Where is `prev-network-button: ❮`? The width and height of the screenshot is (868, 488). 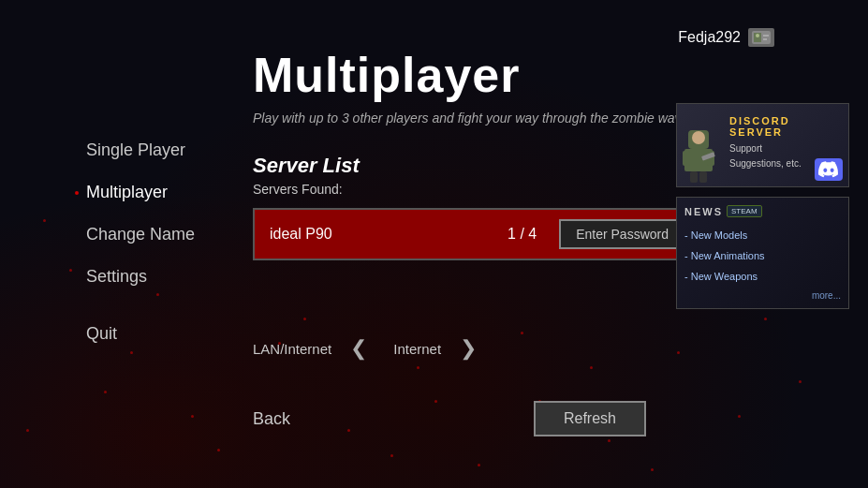
prev-network-button: ❮ is located at coordinates (359, 348).